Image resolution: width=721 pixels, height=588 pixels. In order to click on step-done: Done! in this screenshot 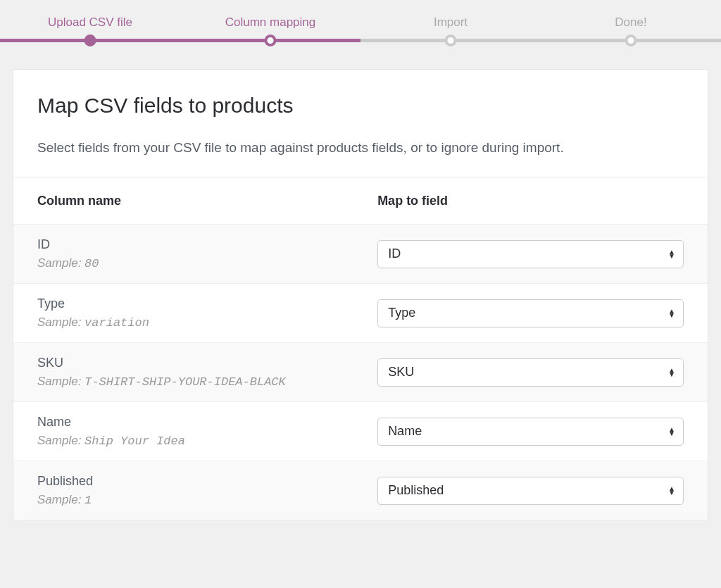, I will do `click(631, 25)`.